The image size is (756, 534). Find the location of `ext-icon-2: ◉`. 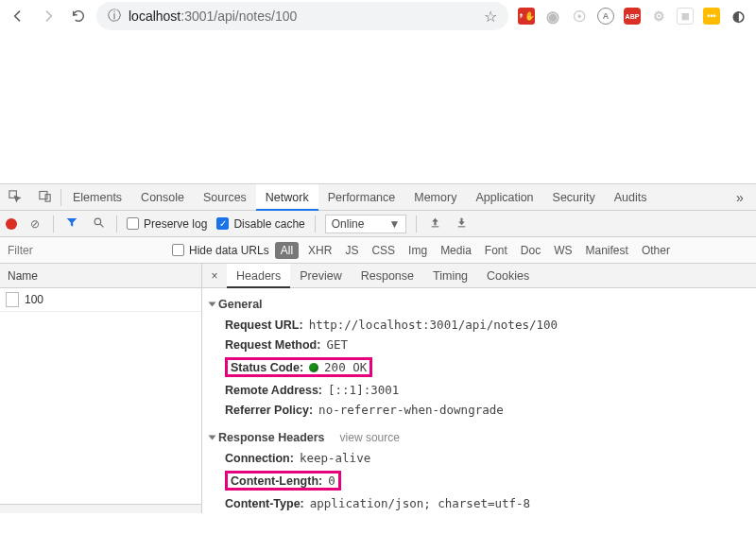

ext-icon-2: ◉ is located at coordinates (553, 16).